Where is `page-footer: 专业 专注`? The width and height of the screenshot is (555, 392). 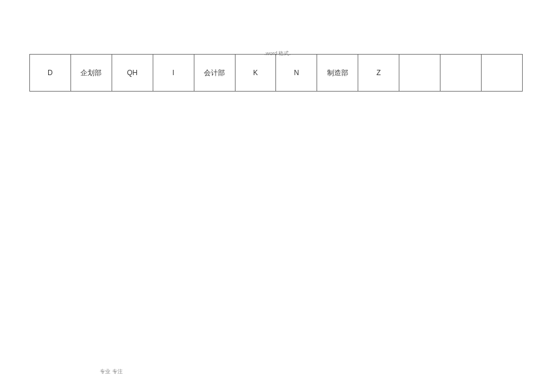
page-footer: 专业 专注 is located at coordinates (112, 372).